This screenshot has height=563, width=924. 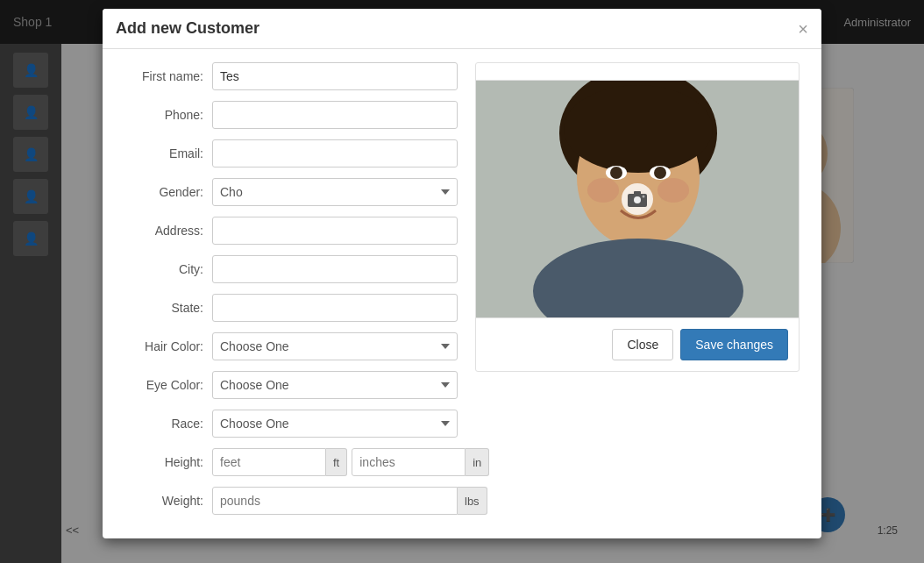 I want to click on city-input, so click(x=335, y=269).